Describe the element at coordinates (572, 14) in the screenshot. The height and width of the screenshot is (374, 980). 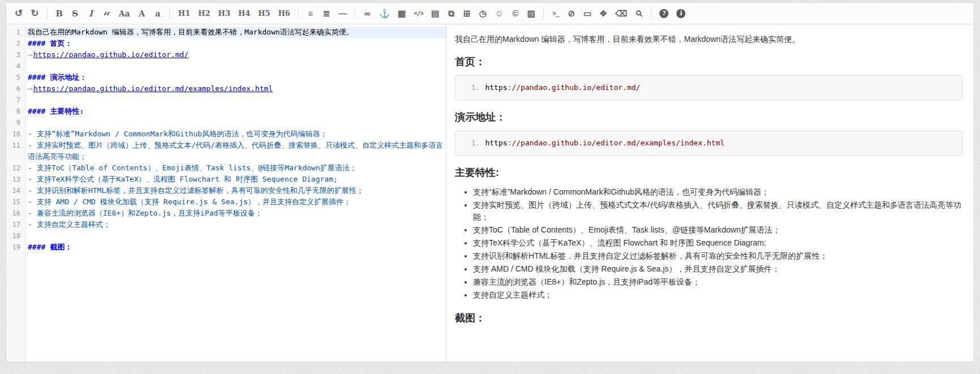
I see `watch-button: ⊘` at that location.